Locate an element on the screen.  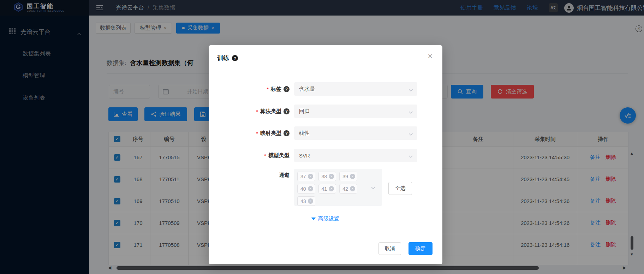
tag-value: 43 is located at coordinates (303, 201).